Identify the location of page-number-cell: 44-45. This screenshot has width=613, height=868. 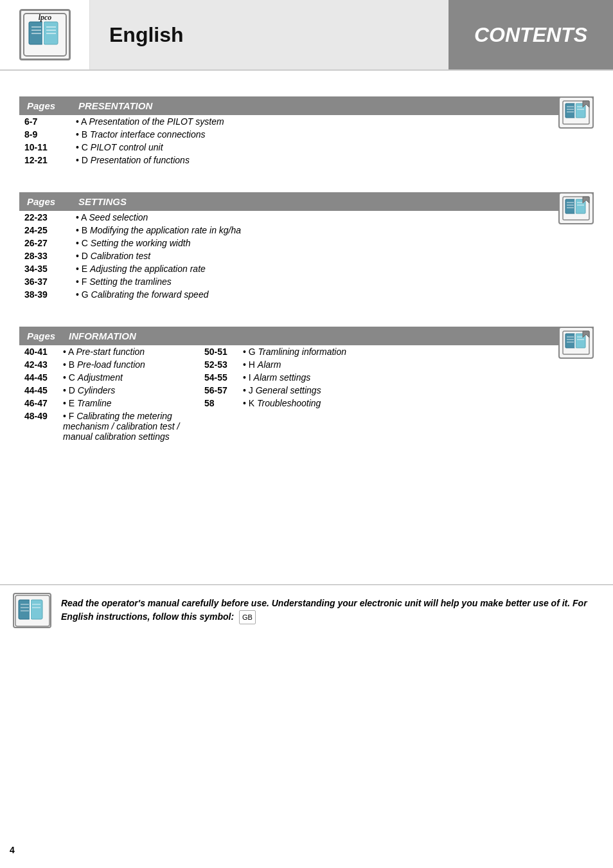
(39, 390).